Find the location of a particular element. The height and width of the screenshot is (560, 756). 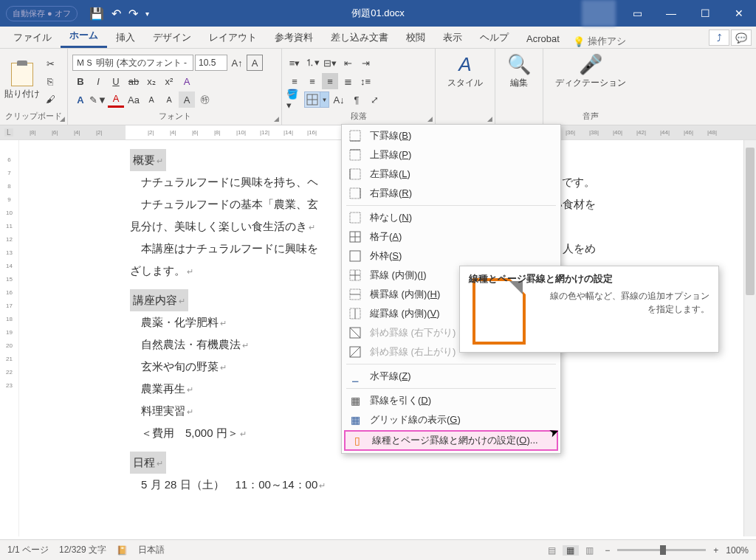

scrollbar-thumb is located at coordinates (750, 221).